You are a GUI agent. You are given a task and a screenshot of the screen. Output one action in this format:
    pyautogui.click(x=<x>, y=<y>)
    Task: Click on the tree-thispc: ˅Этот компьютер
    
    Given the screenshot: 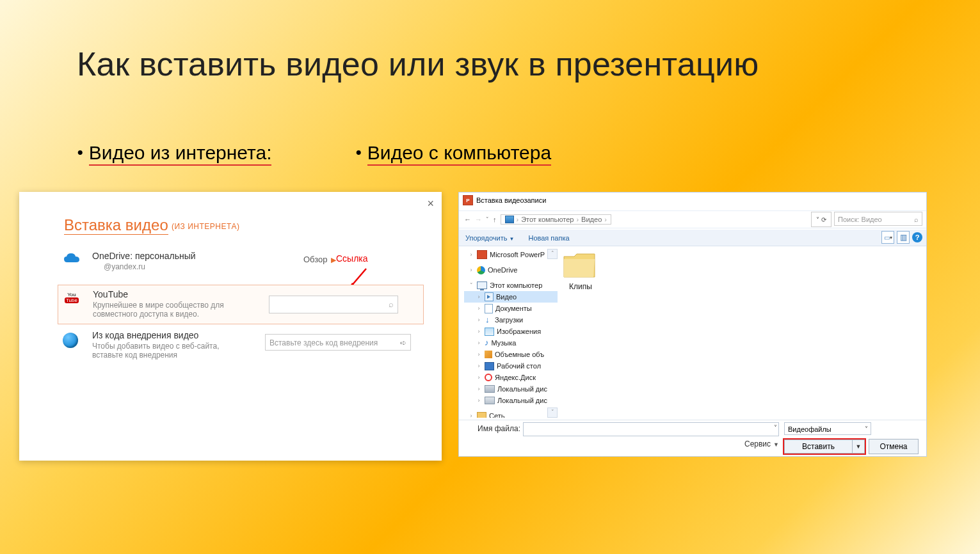 What is the action you would take?
    pyautogui.click(x=511, y=285)
    